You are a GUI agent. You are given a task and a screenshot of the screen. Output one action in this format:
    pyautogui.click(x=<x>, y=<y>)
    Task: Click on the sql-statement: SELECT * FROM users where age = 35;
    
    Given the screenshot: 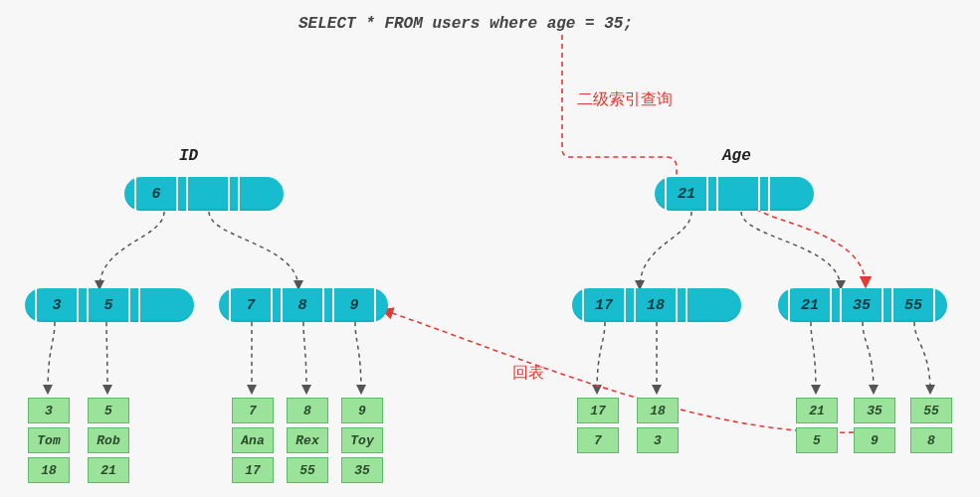 What is the action you would take?
    pyautogui.click(x=466, y=24)
    